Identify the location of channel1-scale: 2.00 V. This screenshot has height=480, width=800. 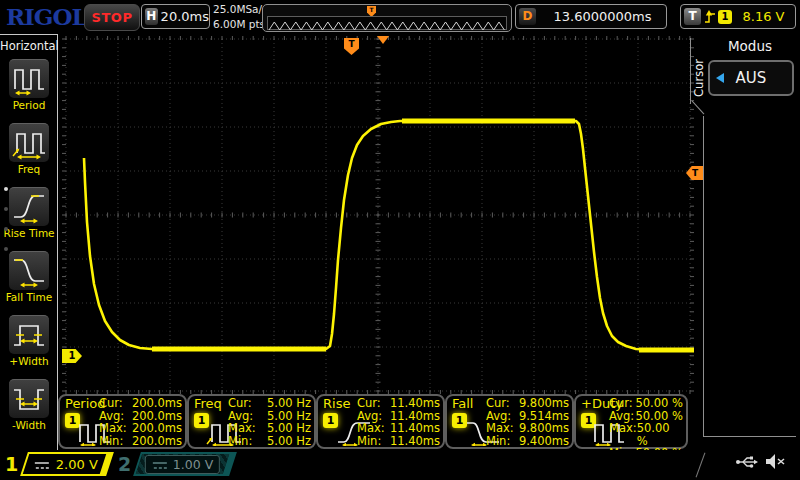
(77, 464).